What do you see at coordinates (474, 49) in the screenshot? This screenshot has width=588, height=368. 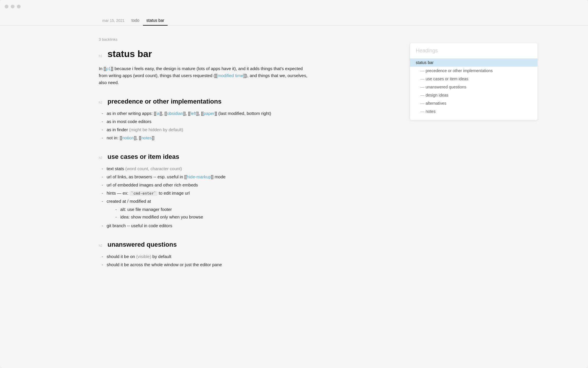 I see `headings-panel-title: Headings` at bounding box center [474, 49].